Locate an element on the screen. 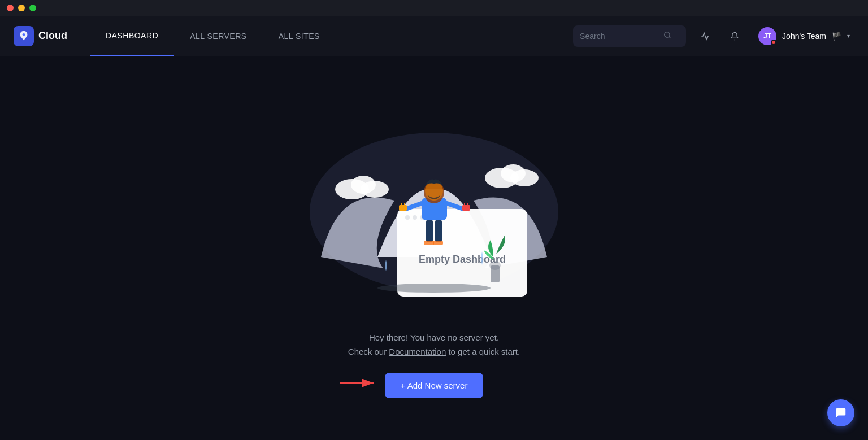 The height and width of the screenshot is (440, 868). notification-icon-btn is located at coordinates (735, 36).